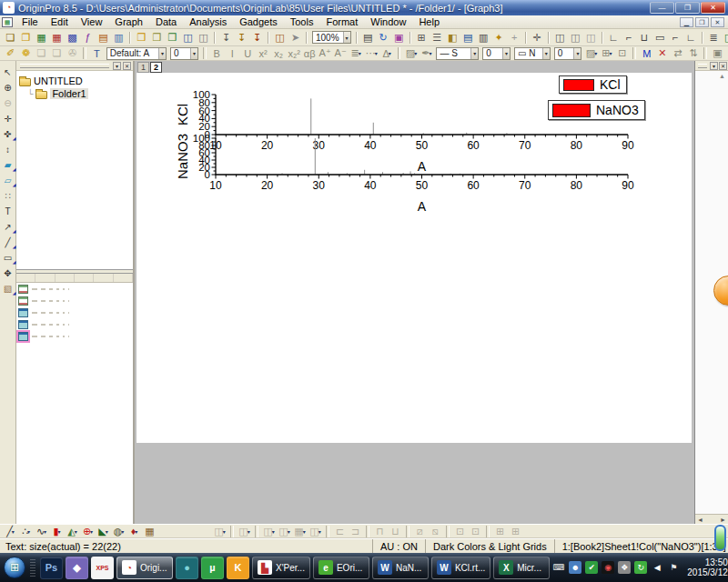 The image size is (728, 582). Describe the element at coordinates (56, 38) in the screenshot. I see `new-graph-icon: ▦` at that location.